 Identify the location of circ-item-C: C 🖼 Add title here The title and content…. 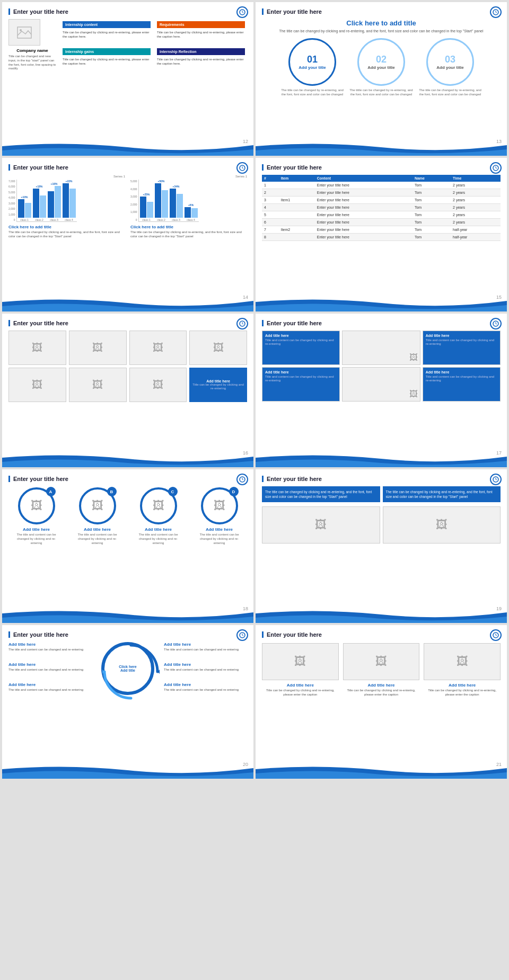
(159, 516).